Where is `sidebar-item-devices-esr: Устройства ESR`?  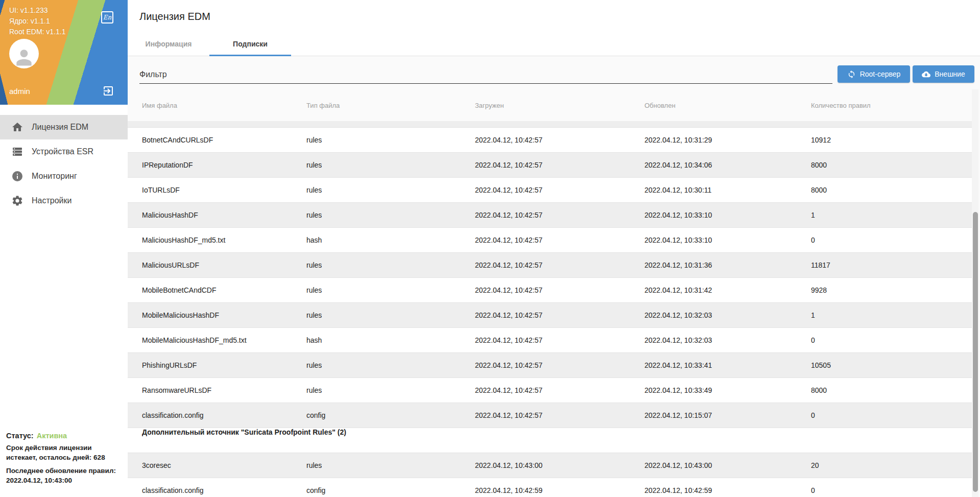
sidebar-item-devices-esr: Устройства ESR is located at coordinates (64, 152).